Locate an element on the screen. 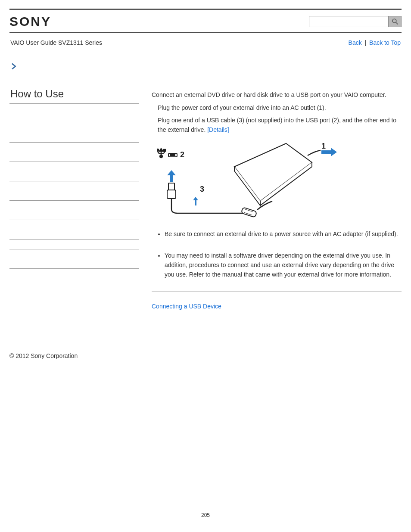 Image resolution: width=411 pixels, height=532 pixels. sub-header: VAIO User Guide SVZ1311 Series Back | Ba… is located at coordinates (206, 42).